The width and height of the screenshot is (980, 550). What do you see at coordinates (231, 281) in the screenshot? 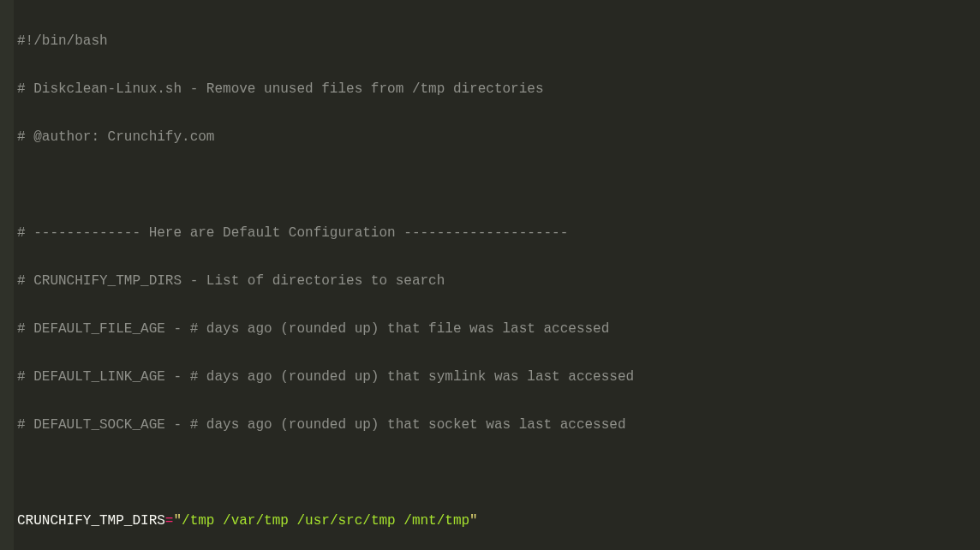
I see `comment: # CRUNCHIFY_TMP_DIRS - List of directori…` at bounding box center [231, 281].